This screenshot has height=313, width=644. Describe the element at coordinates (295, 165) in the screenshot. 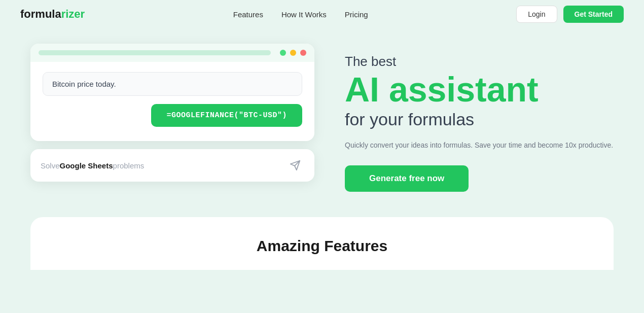

I see `send-button` at that location.